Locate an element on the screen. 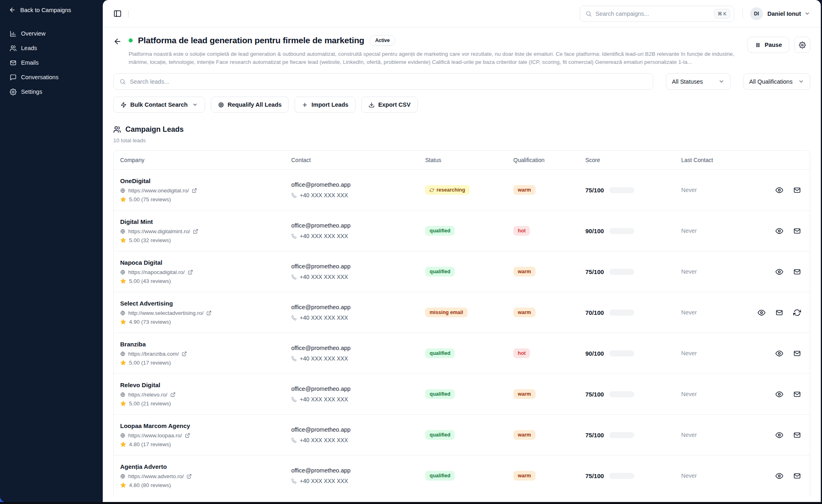 The image size is (822, 504). company-url-link: https://www.onedigital.ro/ is located at coordinates (159, 191).